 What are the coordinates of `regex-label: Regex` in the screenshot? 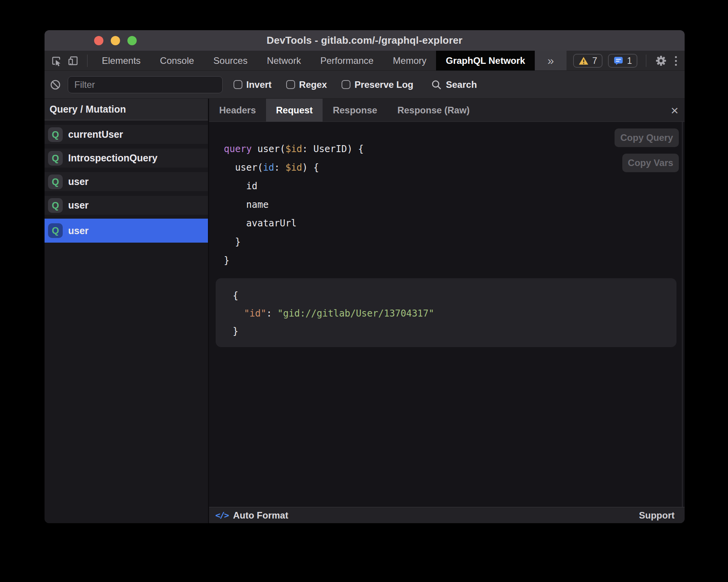 It's located at (313, 85).